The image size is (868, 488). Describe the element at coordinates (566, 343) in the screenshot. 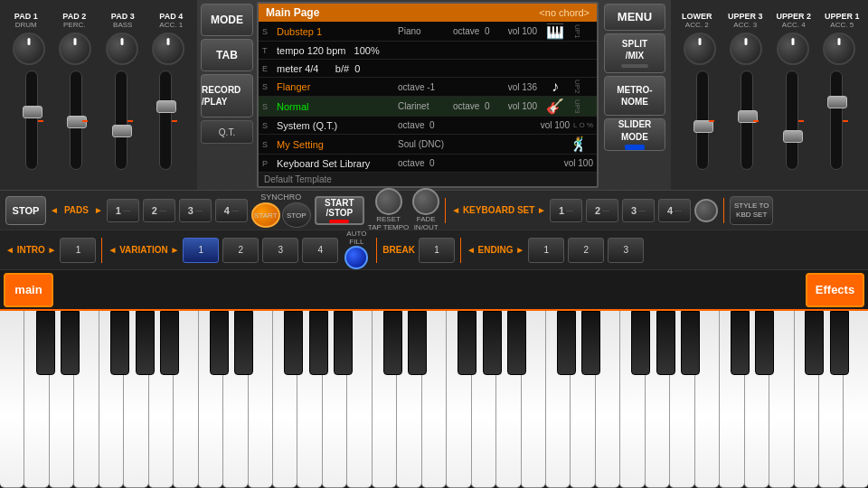

I see `black-key-c4s` at that location.